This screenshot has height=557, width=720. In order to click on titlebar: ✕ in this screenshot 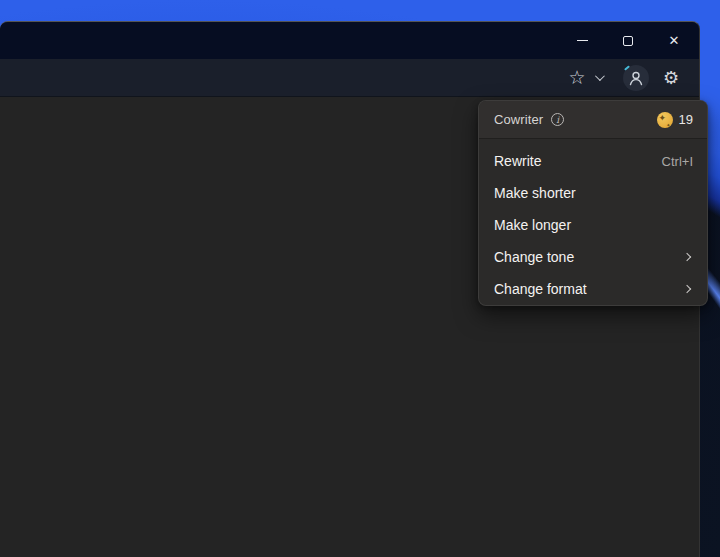, I will do `click(350, 40)`.